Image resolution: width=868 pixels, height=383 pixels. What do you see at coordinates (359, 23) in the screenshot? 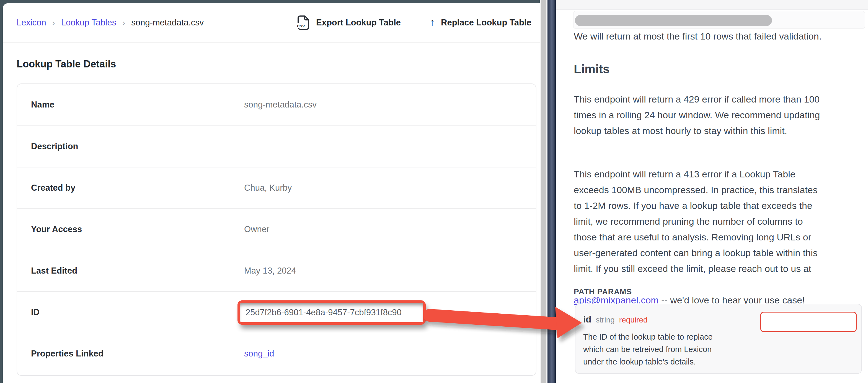
I see `export-button-label: Export Lookup Table` at bounding box center [359, 23].